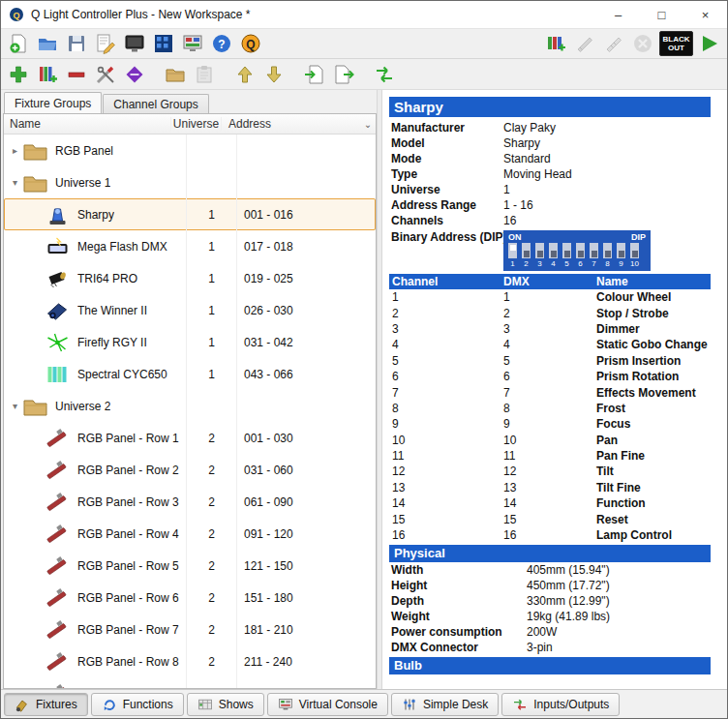 Image resolution: width=728 pixels, height=719 pixels. I want to click on dip-number: 3, so click(540, 263).